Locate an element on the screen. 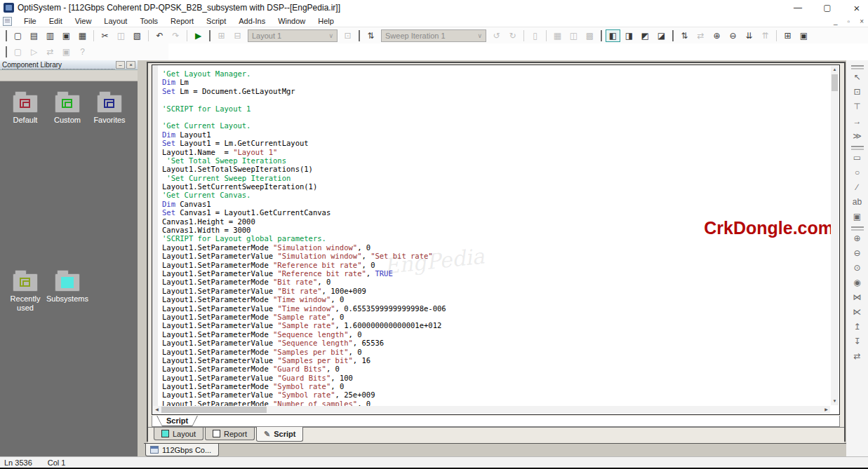 Image resolution: width=868 pixels, height=469 pixels. menu-help: Help is located at coordinates (326, 21).